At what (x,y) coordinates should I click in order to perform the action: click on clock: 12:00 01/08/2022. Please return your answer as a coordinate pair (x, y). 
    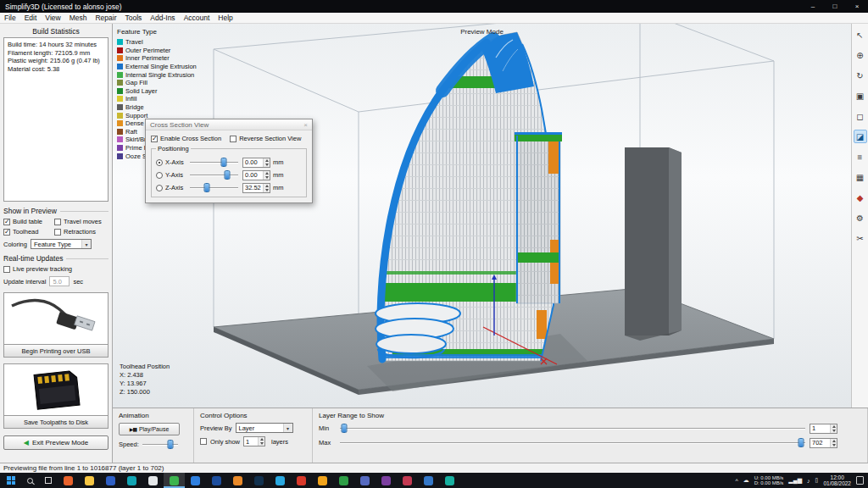
    Looking at the image, I should click on (837, 481).